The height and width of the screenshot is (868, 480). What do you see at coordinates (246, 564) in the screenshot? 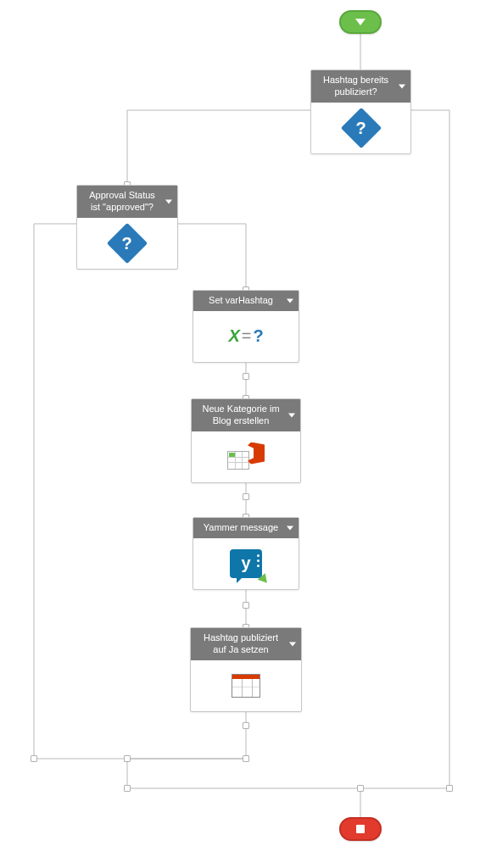
I see `yammer-icon: y` at bounding box center [246, 564].